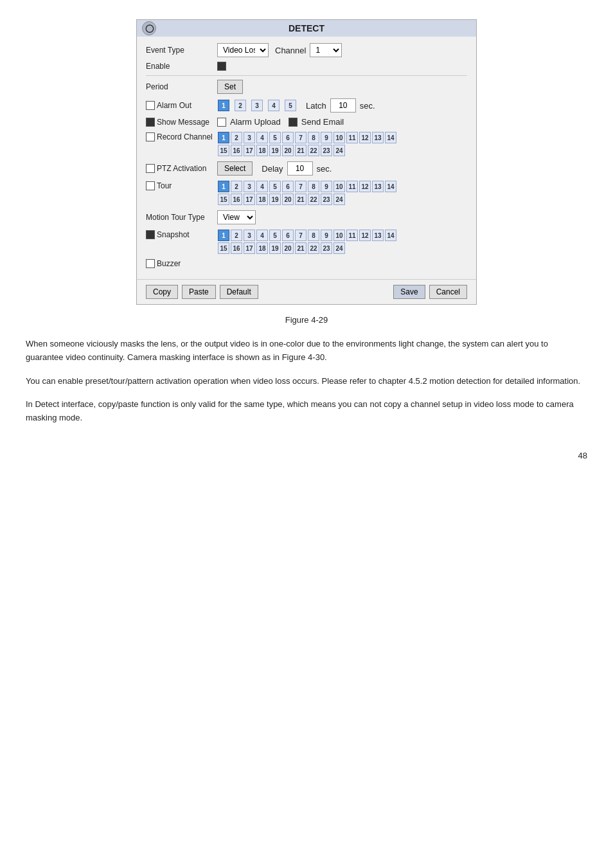  Describe the element at coordinates (257, 105) in the screenshot. I see `alarm-out-badge-3: 3` at that location.